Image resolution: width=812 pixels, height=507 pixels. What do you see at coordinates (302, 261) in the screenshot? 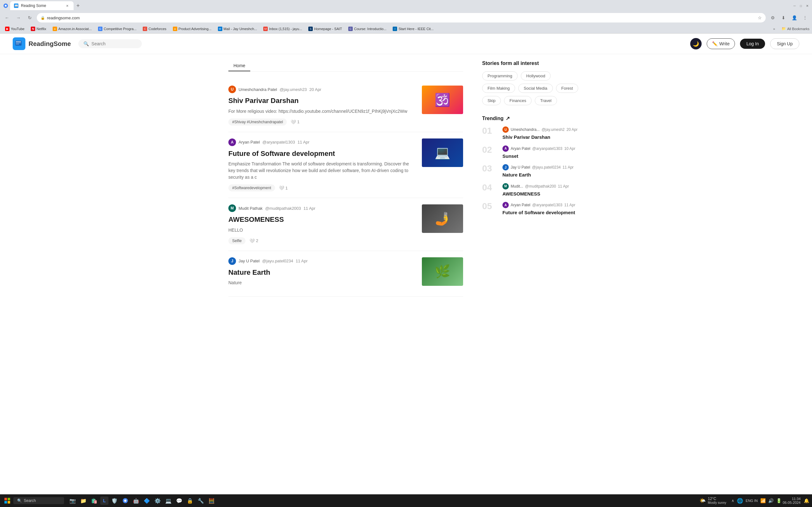
I see `article-date: 11 Apr` at bounding box center [302, 261].